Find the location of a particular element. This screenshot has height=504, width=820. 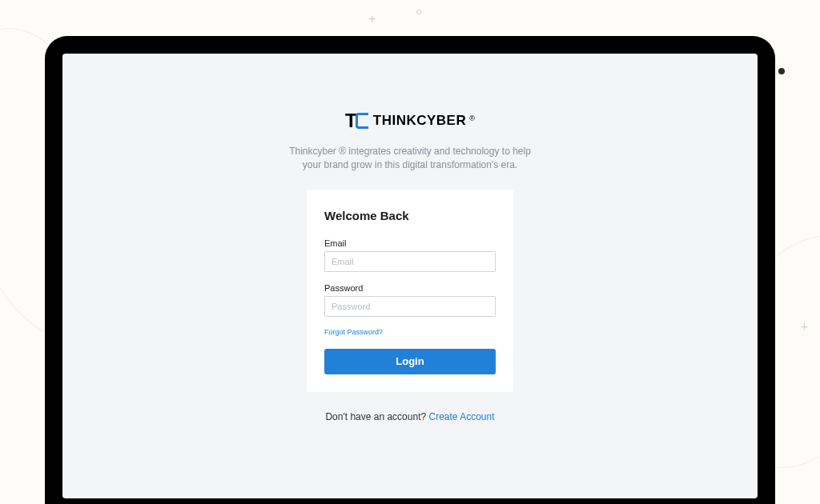

login-card: Welcome Back Email Password Forgot Passw… is located at coordinates (410, 291).